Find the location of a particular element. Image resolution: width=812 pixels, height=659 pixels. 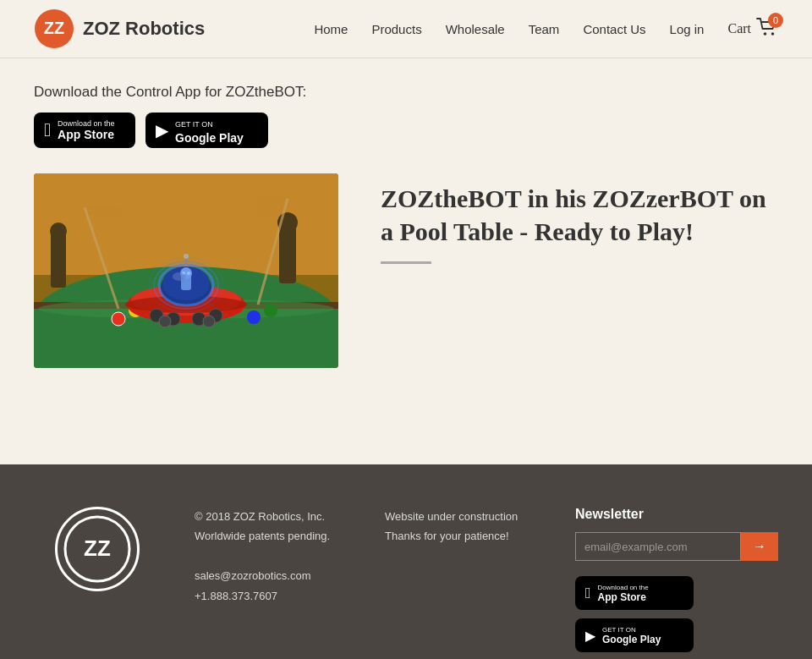

footer-email: sales@zozrobotics.com is located at coordinates (252, 575).